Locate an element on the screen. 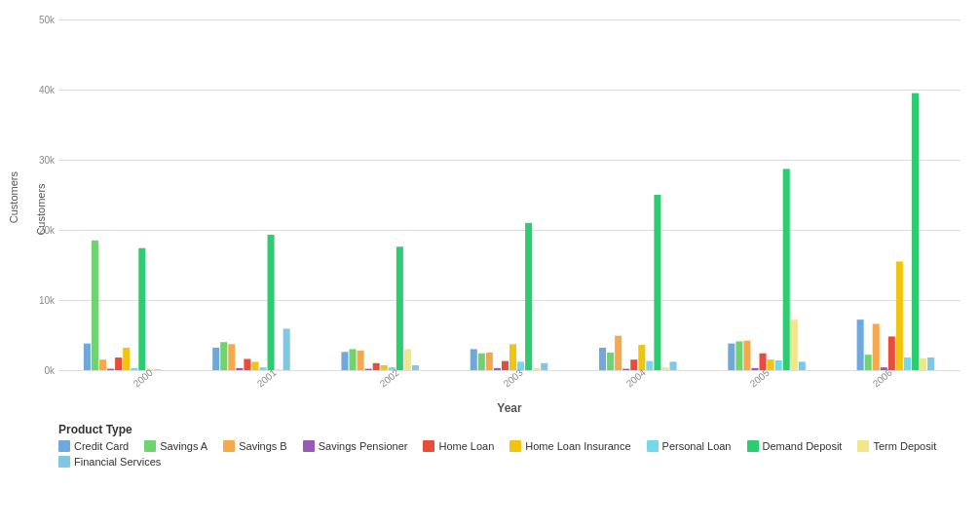  x-axis-label: Year is located at coordinates (509, 408).